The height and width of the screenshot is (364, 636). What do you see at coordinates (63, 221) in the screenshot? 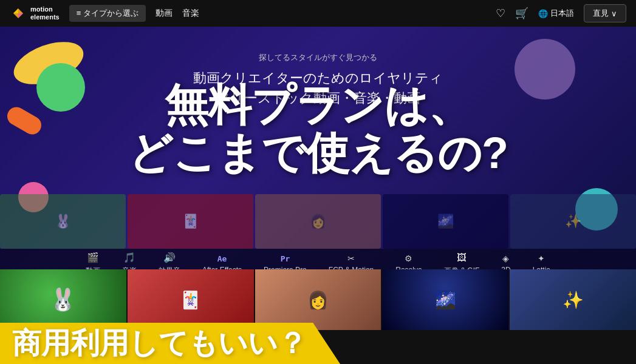
I see `hero-thumb-1: 🐰` at bounding box center [63, 221].